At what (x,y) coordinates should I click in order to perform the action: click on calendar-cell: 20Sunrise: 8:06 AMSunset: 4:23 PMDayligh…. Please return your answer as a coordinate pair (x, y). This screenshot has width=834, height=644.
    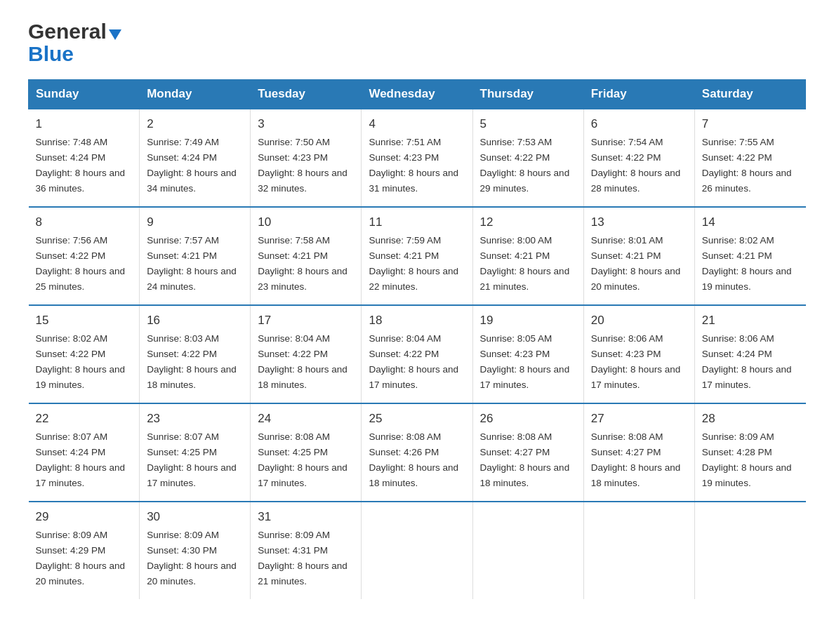
    Looking at the image, I should click on (639, 354).